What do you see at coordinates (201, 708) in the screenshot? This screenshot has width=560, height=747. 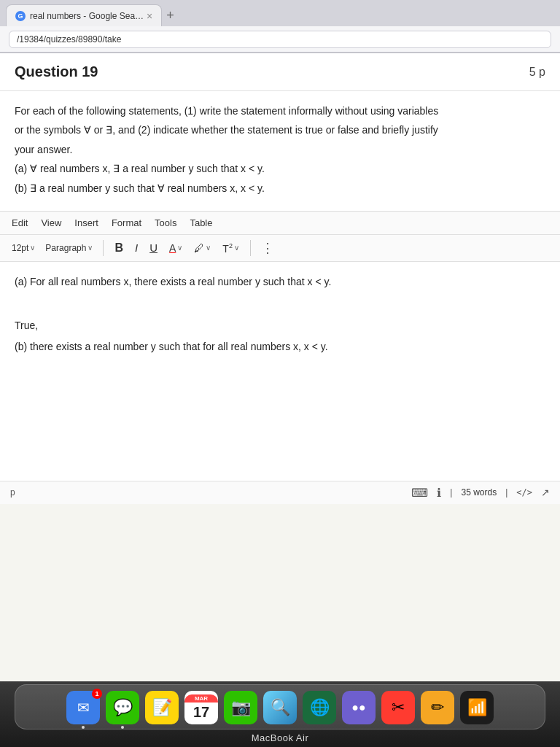 I see `dock-icon-calendar: MAR 17` at bounding box center [201, 708].